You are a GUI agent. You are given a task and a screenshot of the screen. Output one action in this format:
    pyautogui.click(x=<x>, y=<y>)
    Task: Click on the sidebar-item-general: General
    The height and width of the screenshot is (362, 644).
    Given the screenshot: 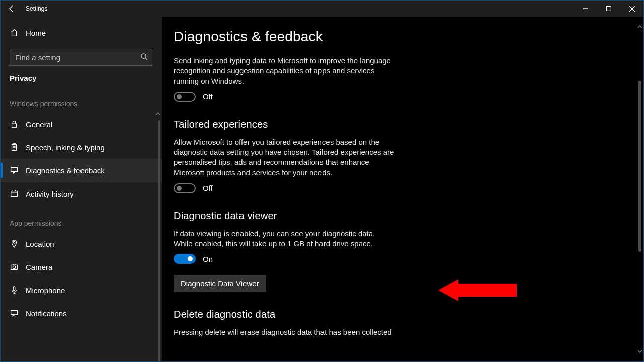 What is the action you would take?
    pyautogui.click(x=81, y=124)
    